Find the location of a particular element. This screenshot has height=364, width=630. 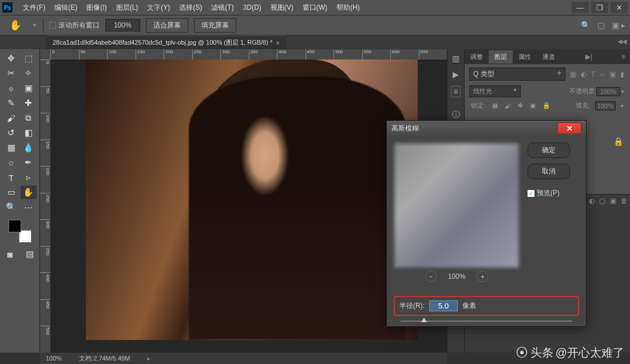

screen-mode-icon: ▤ is located at coordinates (30, 254).